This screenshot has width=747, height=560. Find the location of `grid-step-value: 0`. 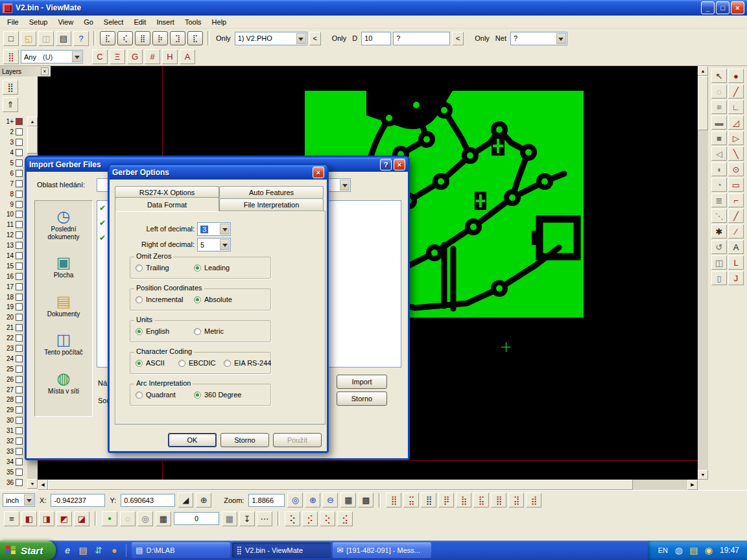

grid-step-value: 0 is located at coordinates (196, 519).